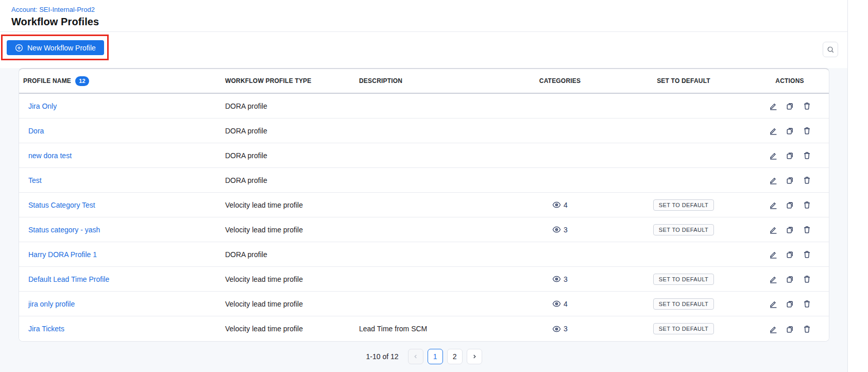 The height and width of the screenshot is (372, 868). Describe the element at coordinates (424, 304) in the screenshot. I see `table-row: jira only profile Velocity lead time pro…` at that location.